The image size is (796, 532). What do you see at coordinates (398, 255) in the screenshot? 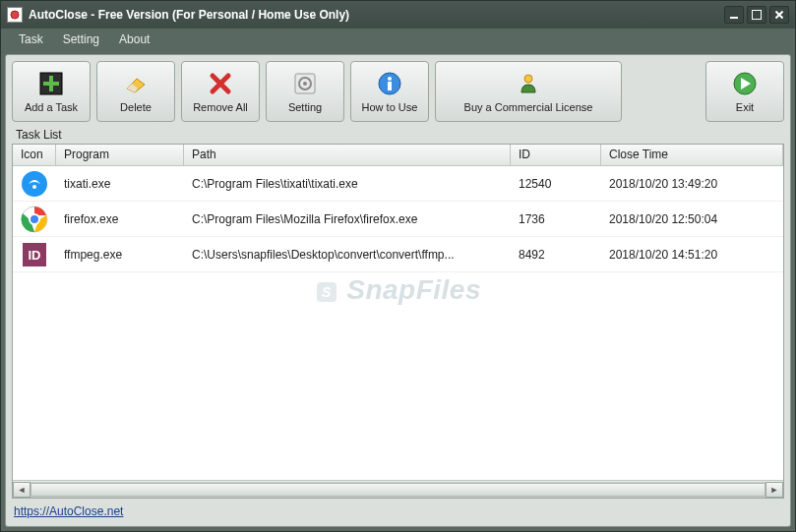
I see `table-row: ID ffmpeg.exe C:\Users\snapfiles\Desktop…` at bounding box center [398, 255].